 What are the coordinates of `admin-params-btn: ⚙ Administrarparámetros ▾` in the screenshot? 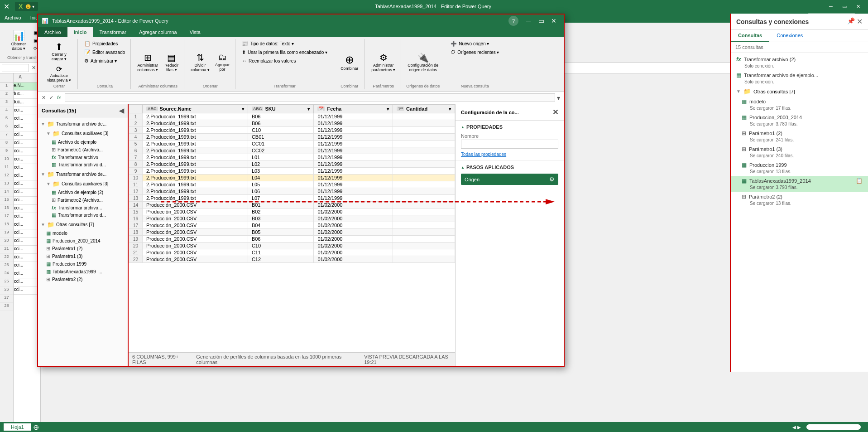 It's located at (383, 62).